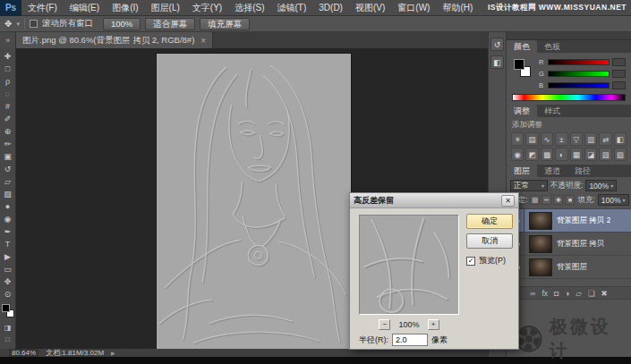 The image size is (631, 364). What do you see at coordinates (508, 200) in the screenshot?
I see `dialog-close-button: ✕` at bounding box center [508, 200].